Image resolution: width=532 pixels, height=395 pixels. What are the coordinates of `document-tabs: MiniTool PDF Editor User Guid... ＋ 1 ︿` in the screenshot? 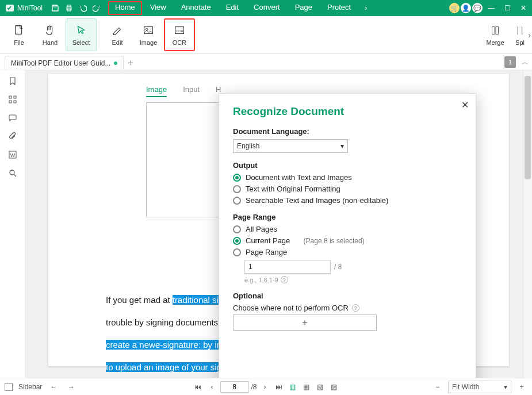 It's located at (266, 62).